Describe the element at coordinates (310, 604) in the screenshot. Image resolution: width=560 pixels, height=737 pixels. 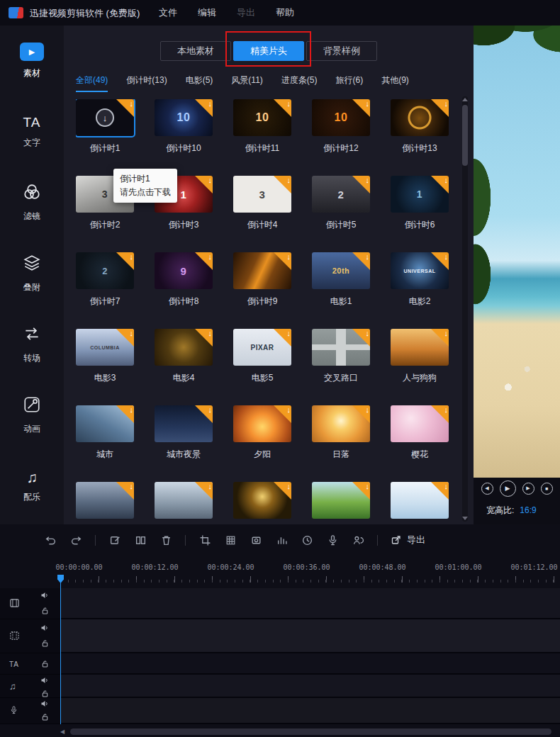
I see `track-lane-video1` at that location.